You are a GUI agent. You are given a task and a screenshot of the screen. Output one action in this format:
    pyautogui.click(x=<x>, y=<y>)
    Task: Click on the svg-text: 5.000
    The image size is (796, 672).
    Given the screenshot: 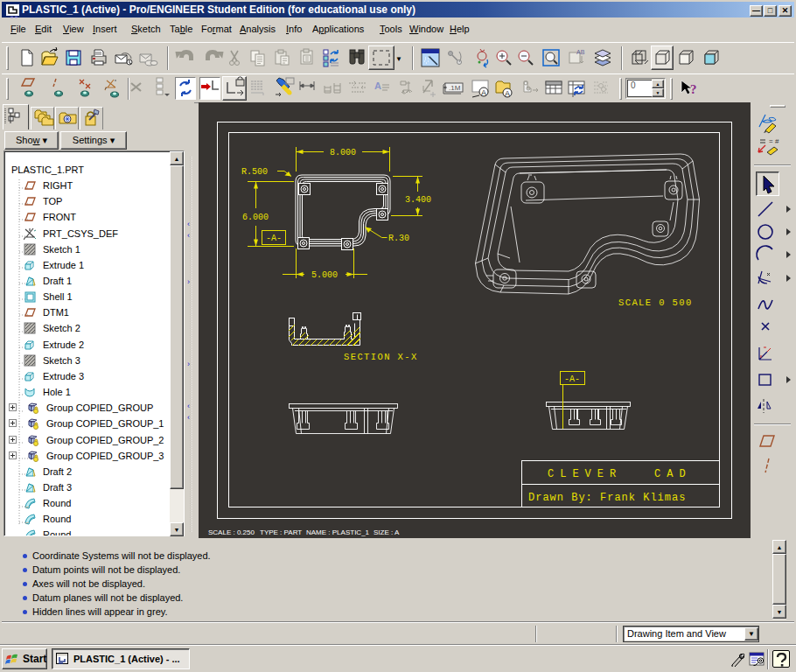 What is the action you would take?
    pyautogui.click(x=325, y=275)
    